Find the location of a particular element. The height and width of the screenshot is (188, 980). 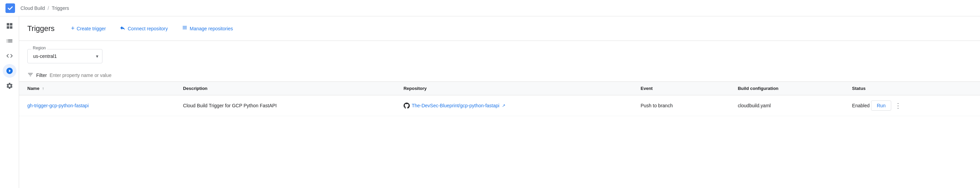

repository-link: The-DevSec-Blueprint/gcp-python-fastapi … is located at coordinates (514, 106).